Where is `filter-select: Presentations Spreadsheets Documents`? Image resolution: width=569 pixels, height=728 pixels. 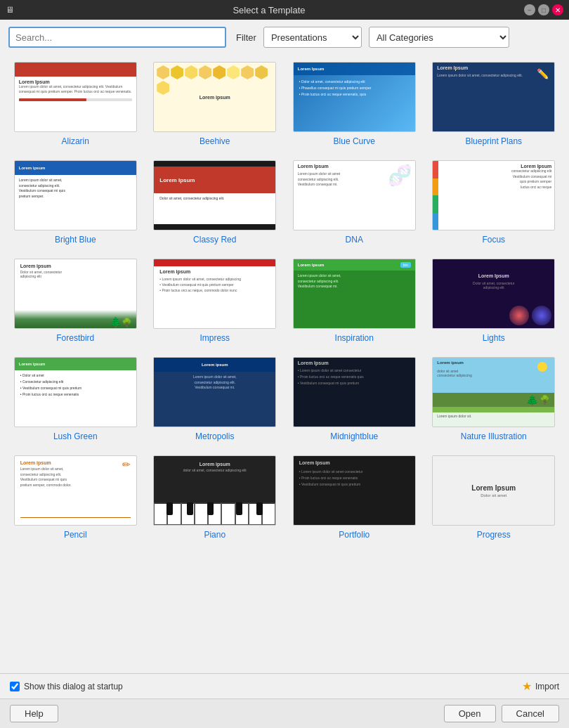
filter-select: Presentations Spreadsheets Documents is located at coordinates (313, 37).